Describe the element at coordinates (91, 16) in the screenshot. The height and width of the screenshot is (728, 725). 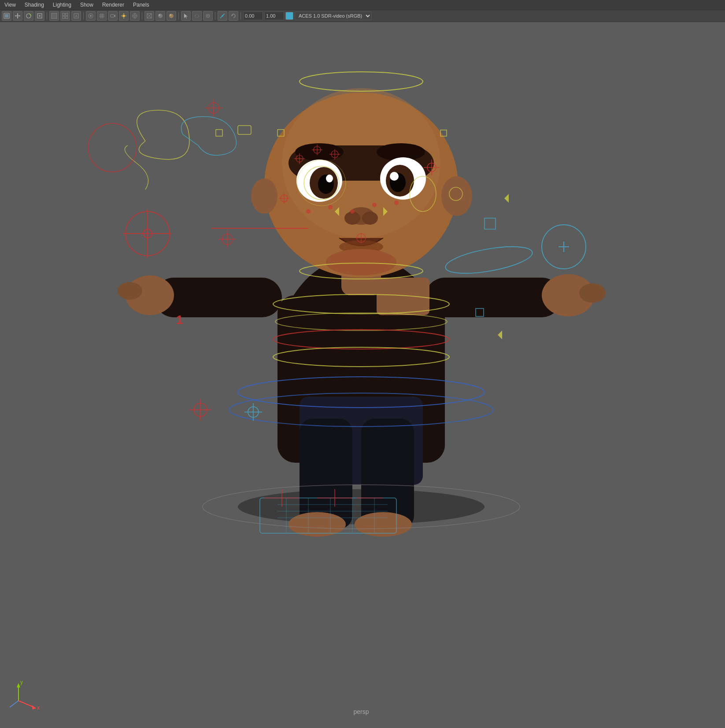
I see `snap-btn` at that location.